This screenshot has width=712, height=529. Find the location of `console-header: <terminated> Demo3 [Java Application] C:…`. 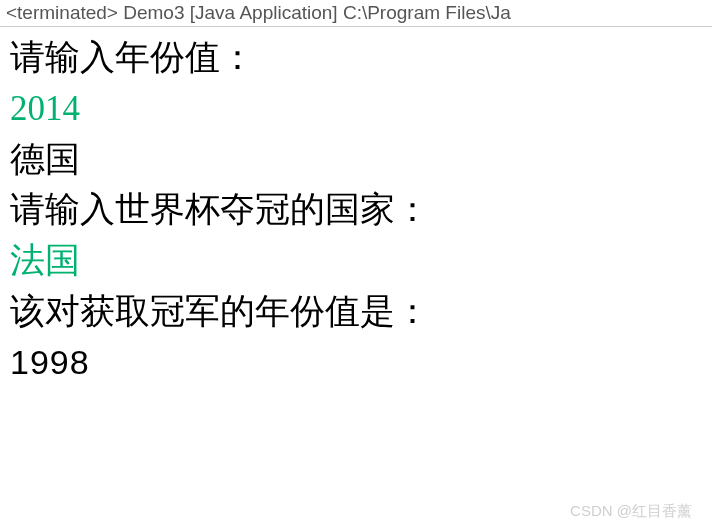

console-header: <terminated> Demo3 [Java Application] C:… is located at coordinates (356, 14).